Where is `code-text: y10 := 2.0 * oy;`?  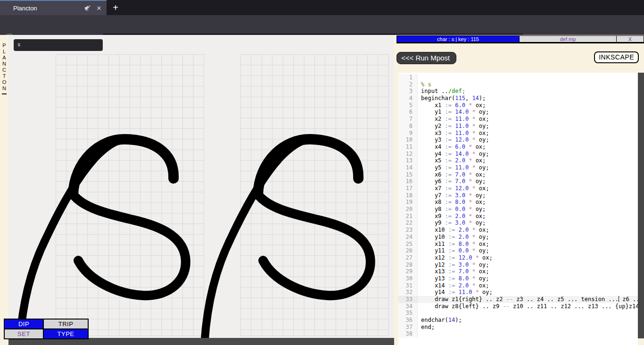
code-text: y10 := 2.0 * oy; is located at coordinates (454, 237).